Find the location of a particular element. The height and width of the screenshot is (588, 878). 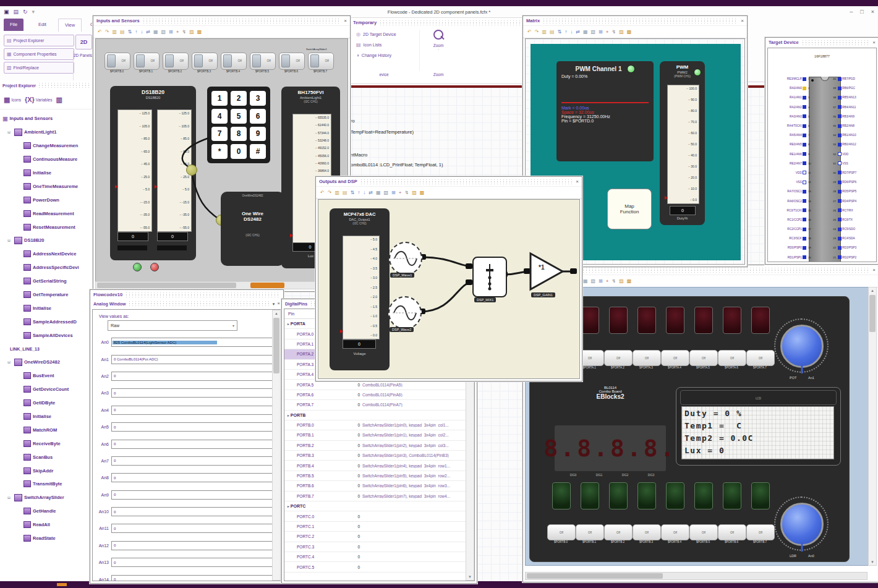

pin-row: PORTB.5 0 SwitchArraySlider1(pin5), keyp… is located at coordinates (380, 476).